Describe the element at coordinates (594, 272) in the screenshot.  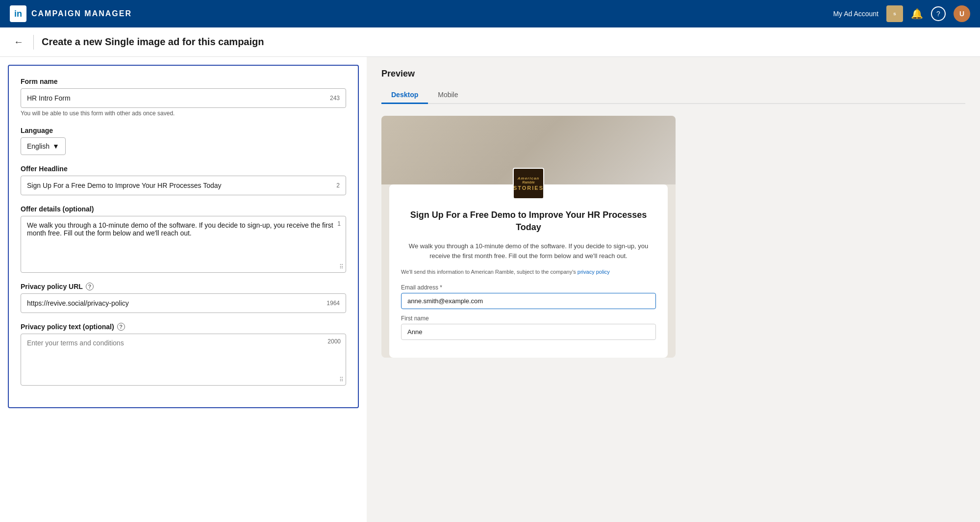
I see `privacy-notice-link: privacy policy` at that location.